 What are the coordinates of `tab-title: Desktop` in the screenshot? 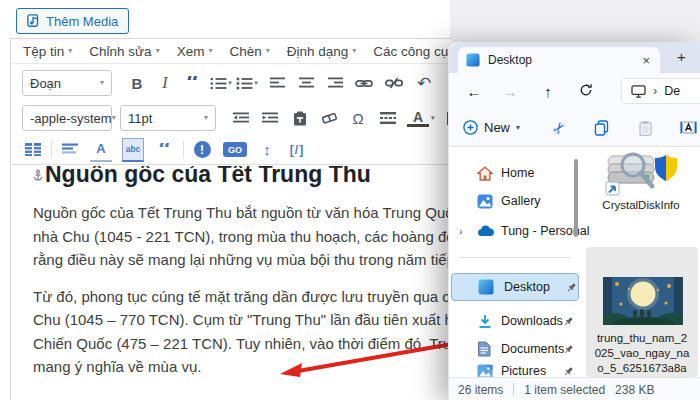 It's located at (510, 60).